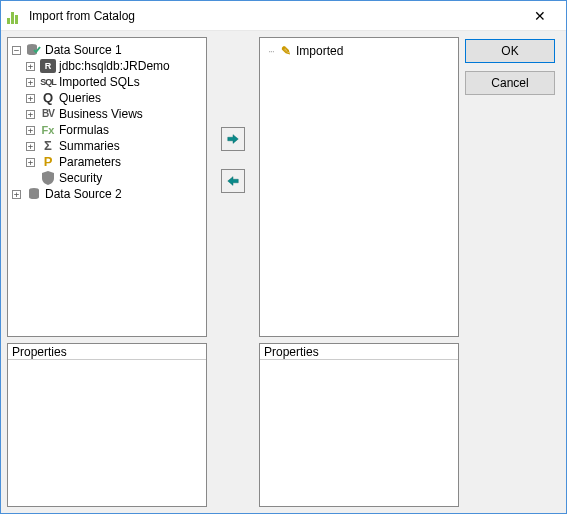 The height and width of the screenshot is (514, 567). I want to click on tree-label: Queries, so click(80, 98).